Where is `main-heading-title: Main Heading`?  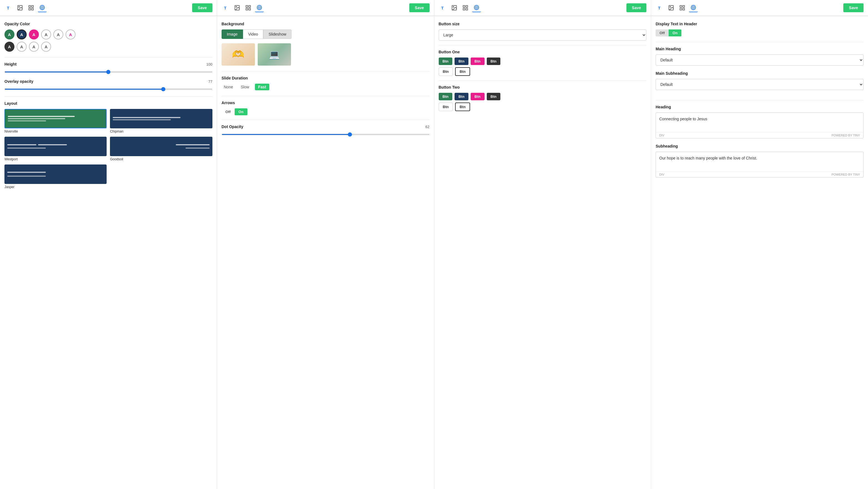
main-heading-title: Main Heading is located at coordinates (760, 49).